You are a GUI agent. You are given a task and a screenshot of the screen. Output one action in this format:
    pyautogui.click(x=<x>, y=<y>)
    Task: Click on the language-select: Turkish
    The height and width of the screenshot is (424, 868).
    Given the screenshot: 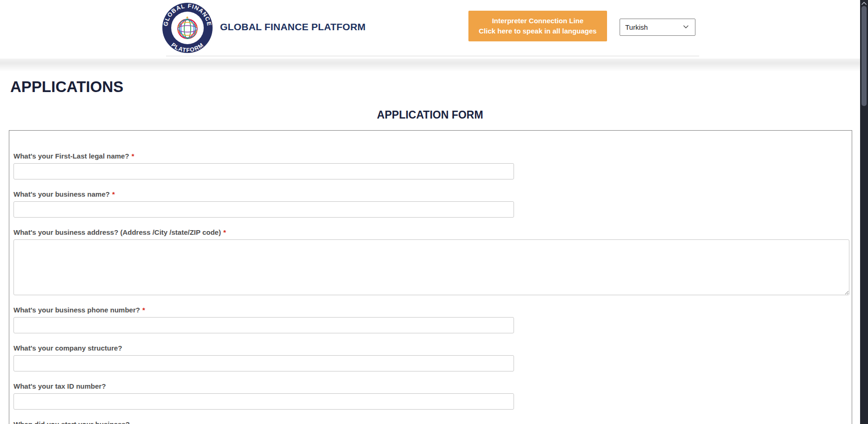 What is the action you would take?
    pyautogui.click(x=658, y=27)
    